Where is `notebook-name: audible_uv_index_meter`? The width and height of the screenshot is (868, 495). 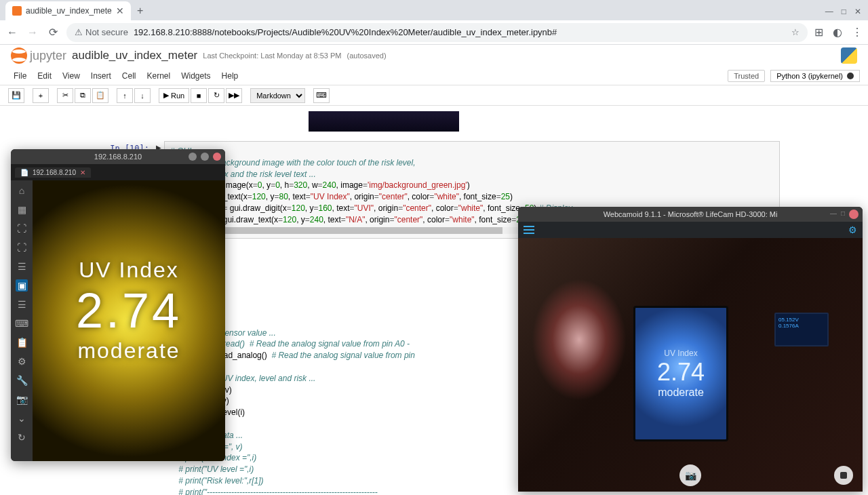 notebook-name: audible_uv_index_meter is located at coordinates (134, 56).